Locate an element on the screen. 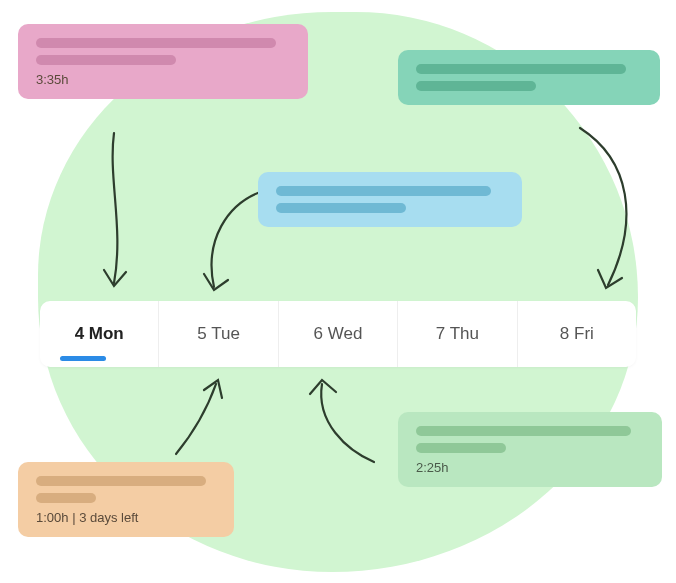 Image resolution: width=676 pixels, height=583 pixels. arrow-orange-to-tue is located at coordinates (199, 417).